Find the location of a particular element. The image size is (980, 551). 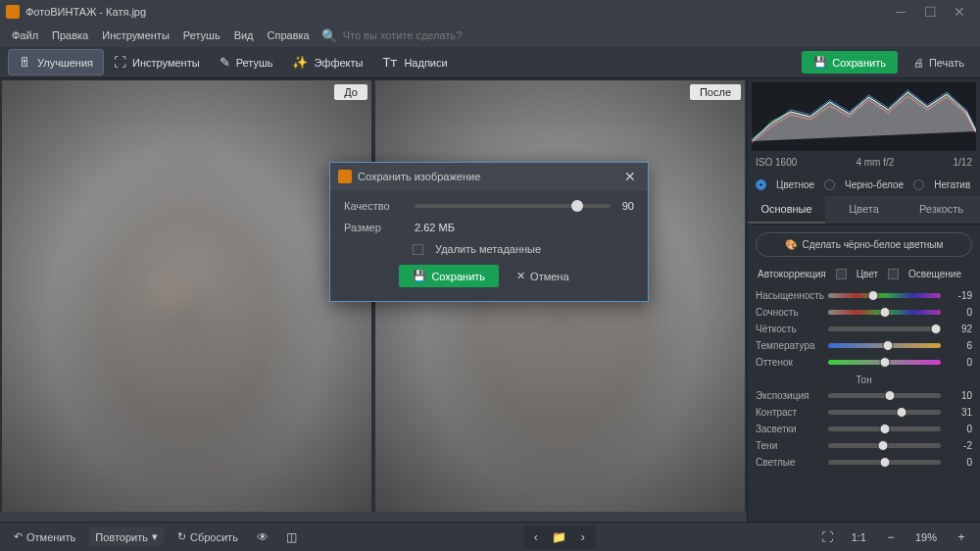

save-icon: 💾 is located at coordinates (820, 63).